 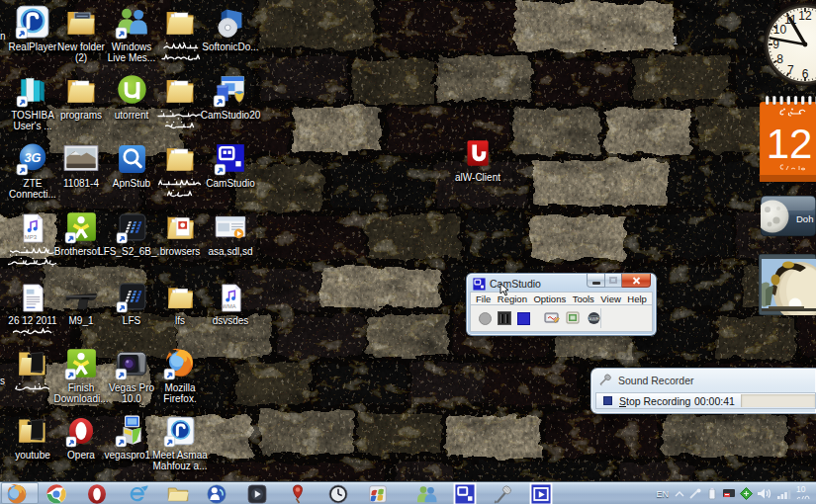 What do you see at coordinates (791, 70) in the screenshot?
I see `svg-text: 7` at bounding box center [791, 70].